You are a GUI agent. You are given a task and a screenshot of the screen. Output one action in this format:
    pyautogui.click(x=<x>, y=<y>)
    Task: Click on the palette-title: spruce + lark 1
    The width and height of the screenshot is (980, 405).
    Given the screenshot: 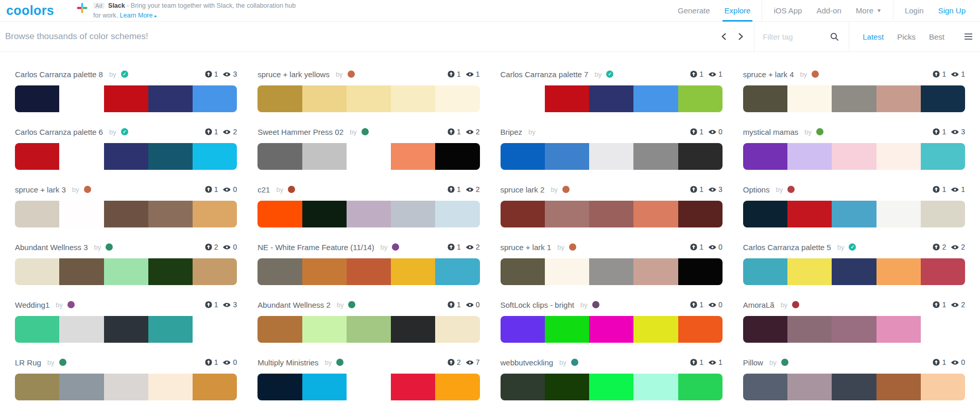 What is the action you would take?
    pyautogui.click(x=526, y=247)
    